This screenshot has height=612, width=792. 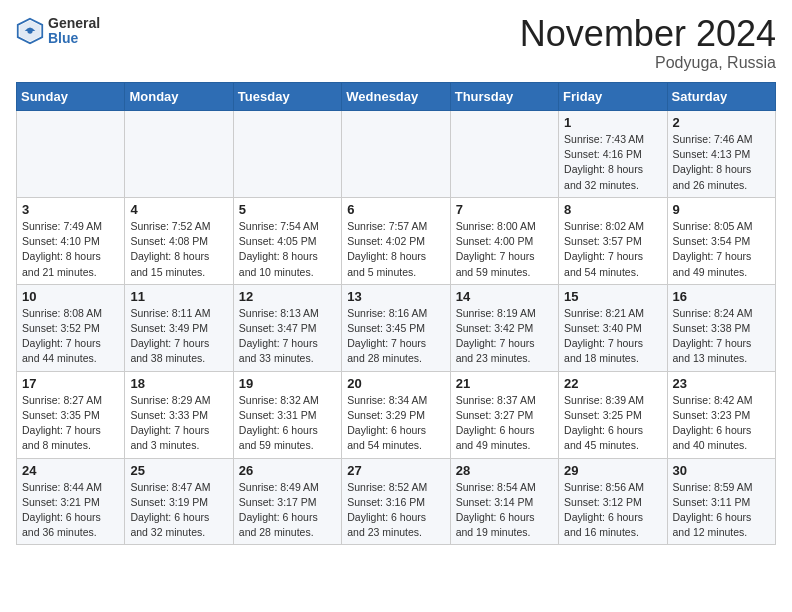 What do you see at coordinates (504, 328) in the screenshot?
I see `calendar-cell: 14Sunrise: 8:19 AM Sunset: 3:42 PM Dayli…` at bounding box center [504, 328].